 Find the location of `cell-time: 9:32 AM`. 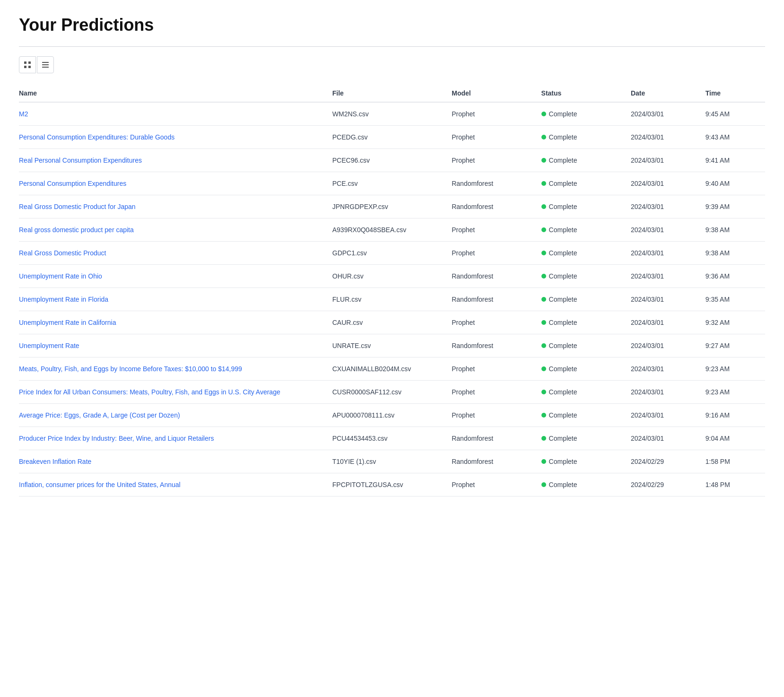

cell-time: 9:32 AM is located at coordinates (735, 322).